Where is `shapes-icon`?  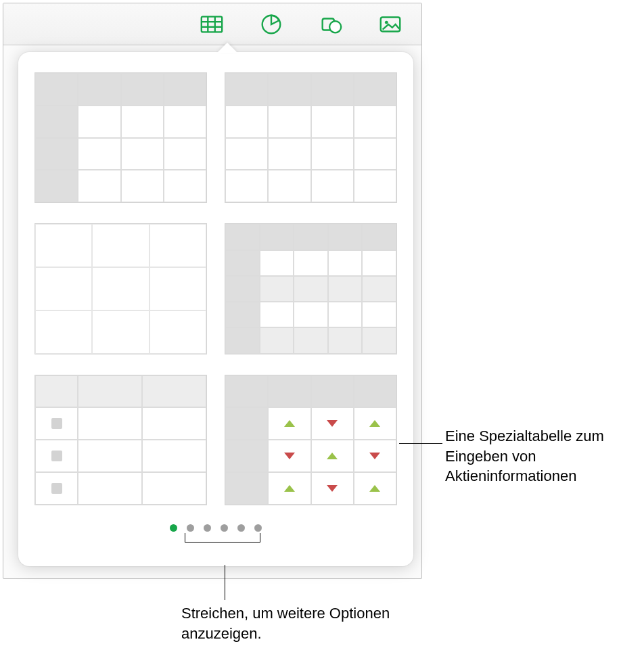
shapes-icon is located at coordinates (331, 24).